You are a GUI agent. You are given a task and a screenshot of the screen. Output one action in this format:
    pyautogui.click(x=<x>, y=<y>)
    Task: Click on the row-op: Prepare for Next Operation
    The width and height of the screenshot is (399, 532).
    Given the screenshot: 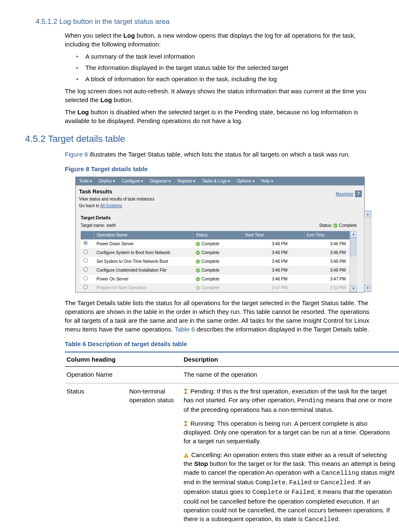 What is the action you would take?
    pyautogui.click(x=144, y=288)
    